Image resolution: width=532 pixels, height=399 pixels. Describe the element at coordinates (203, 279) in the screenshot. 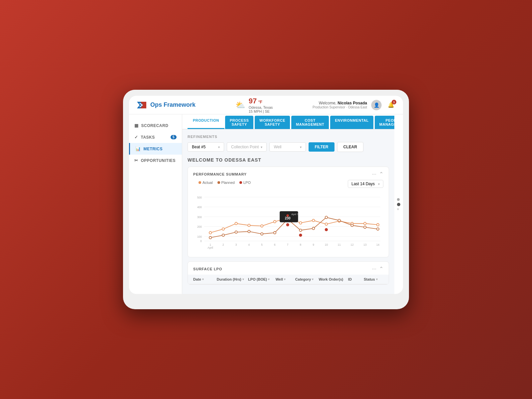

I see `date-sort-icon: ▾` at that location.